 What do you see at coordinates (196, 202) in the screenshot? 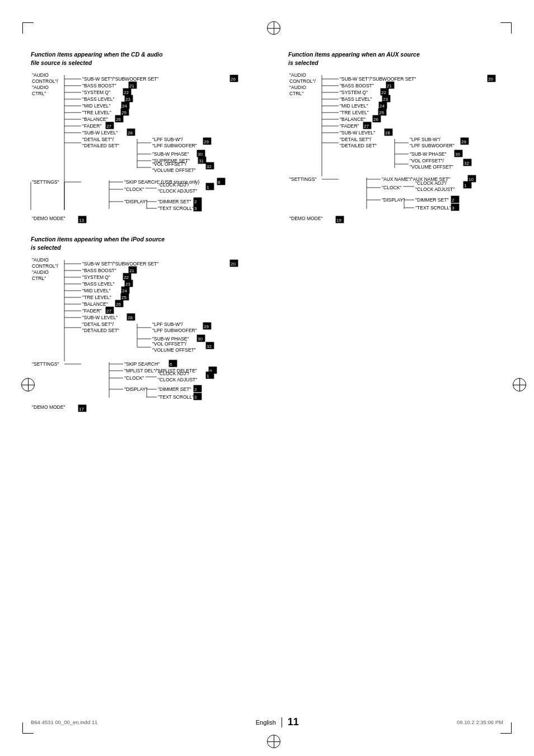
I see `svg-text: 2` at bounding box center [196, 202].